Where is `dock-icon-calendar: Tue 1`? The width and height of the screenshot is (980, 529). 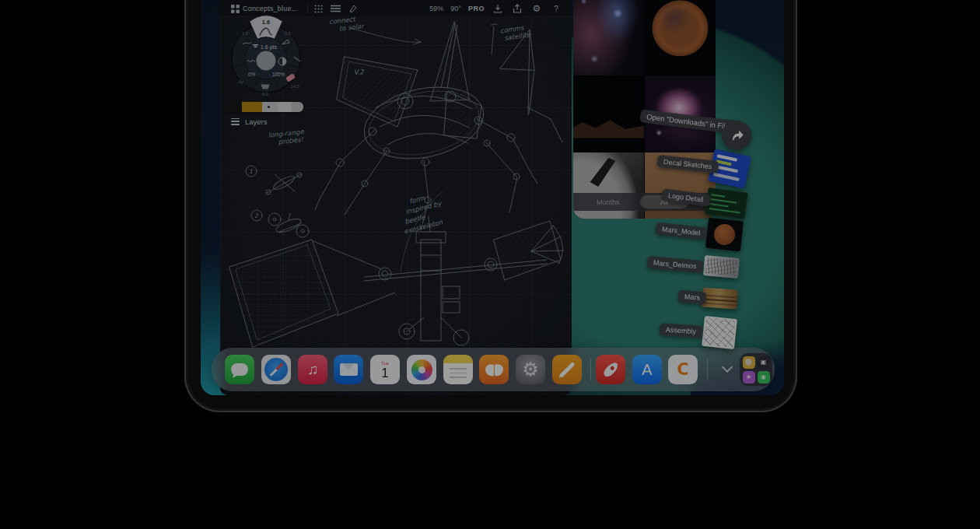 dock-icon-calendar: Tue 1 is located at coordinates (385, 370).